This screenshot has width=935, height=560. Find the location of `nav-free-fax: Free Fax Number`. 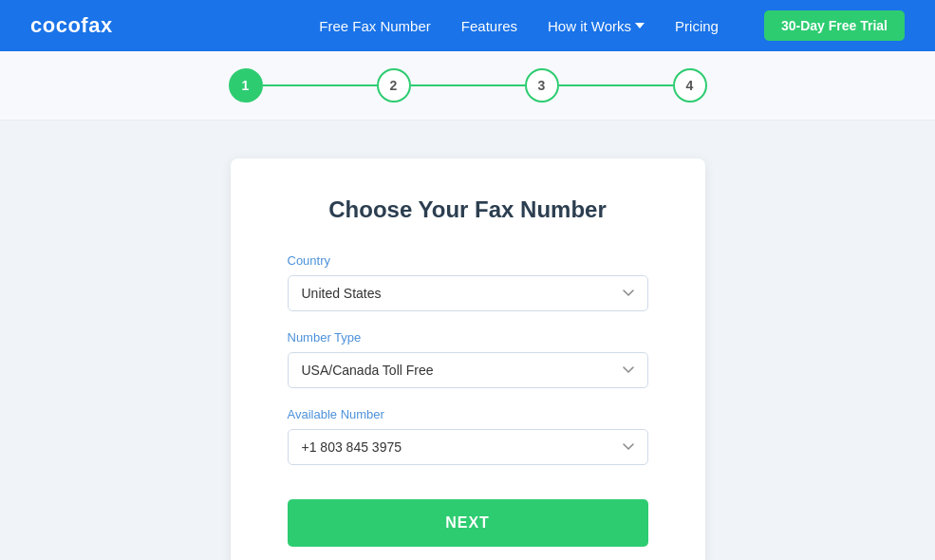

nav-free-fax: Free Fax Number is located at coordinates (375, 27).